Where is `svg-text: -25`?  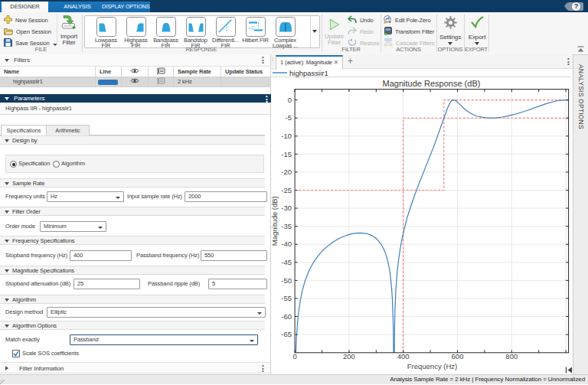
svg-text: -25 is located at coordinates (286, 190).